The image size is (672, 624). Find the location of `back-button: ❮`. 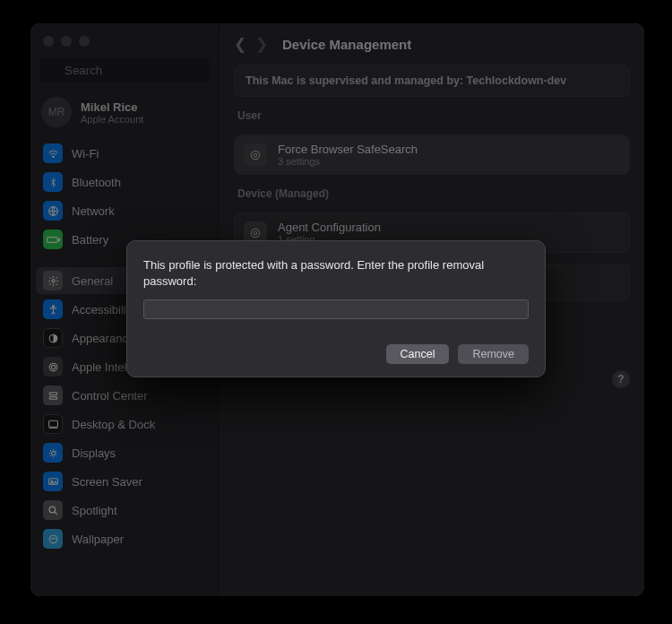

back-button: ❮ is located at coordinates (240, 45).